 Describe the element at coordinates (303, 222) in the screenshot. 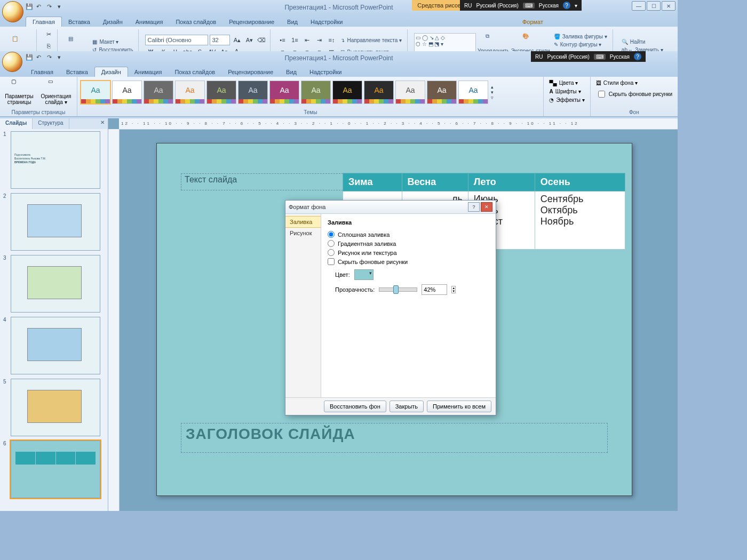

I see `dialog-nav-fill: Заливка` at that location.